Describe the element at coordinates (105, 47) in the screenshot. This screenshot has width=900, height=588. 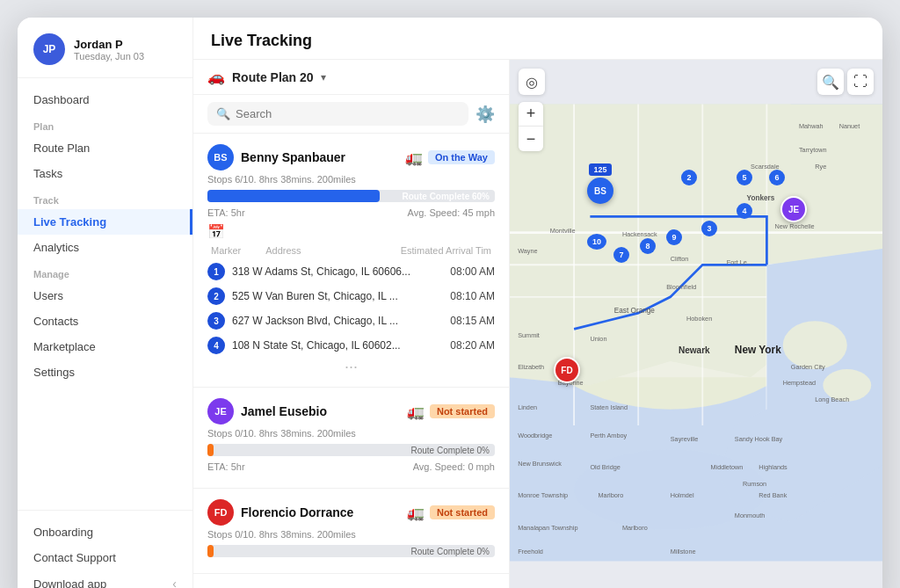
I see `user-profile: JP Jordan P Tuesday, Jun 03` at that location.